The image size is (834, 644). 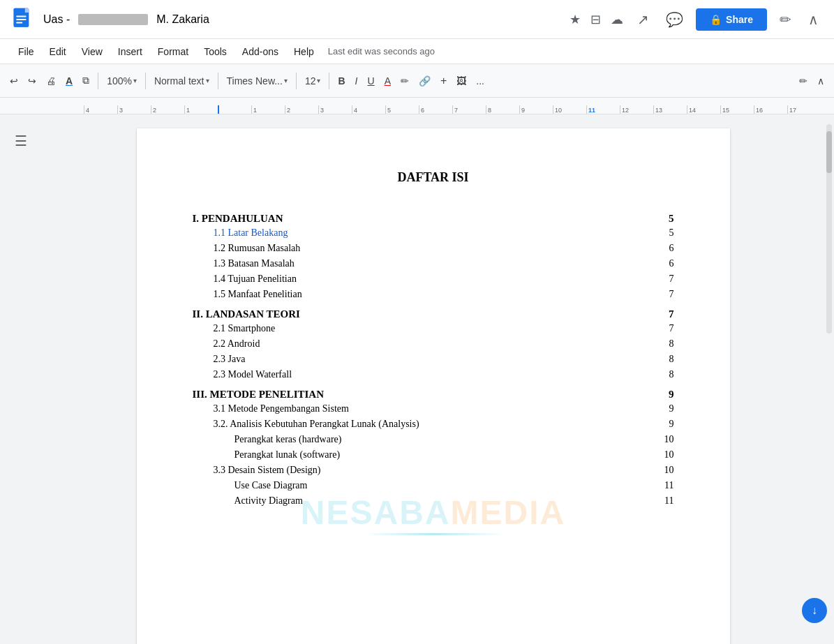 What do you see at coordinates (92, 52) in the screenshot?
I see `menu-view: View` at bounding box center [92, 52].